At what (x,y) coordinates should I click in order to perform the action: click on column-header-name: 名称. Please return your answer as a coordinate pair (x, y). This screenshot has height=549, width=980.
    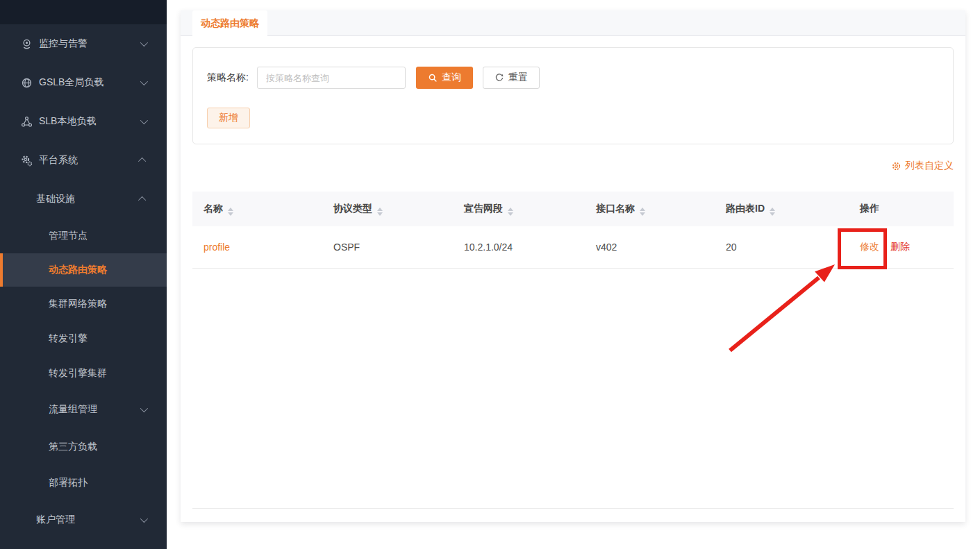
    Looking at the image, I should click on (257, 209).